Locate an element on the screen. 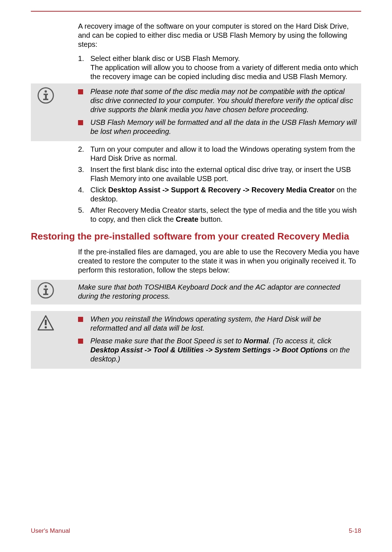  page-footer: User's Manual 5-18 is located at coordinates (196, 531).